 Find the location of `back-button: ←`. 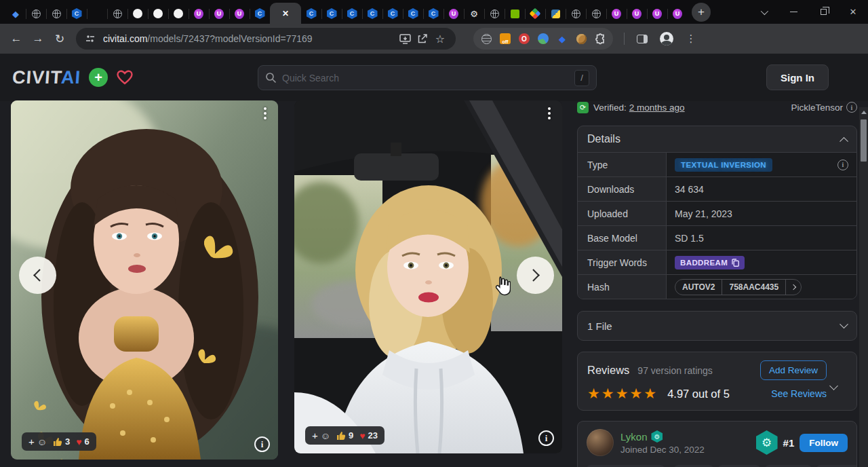

back-button: ← is located at coordinates (16, 39).